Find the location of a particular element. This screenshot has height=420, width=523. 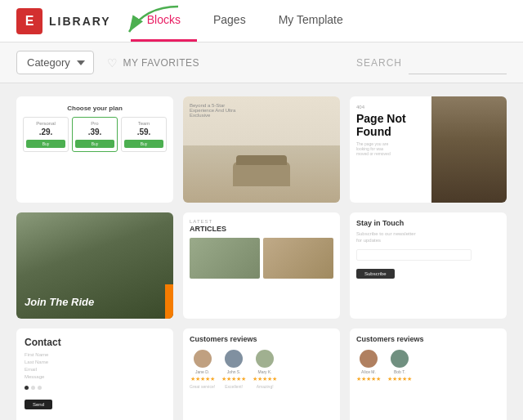

reviewer-1-name: Jane D. is located at coordinates (203, 372).